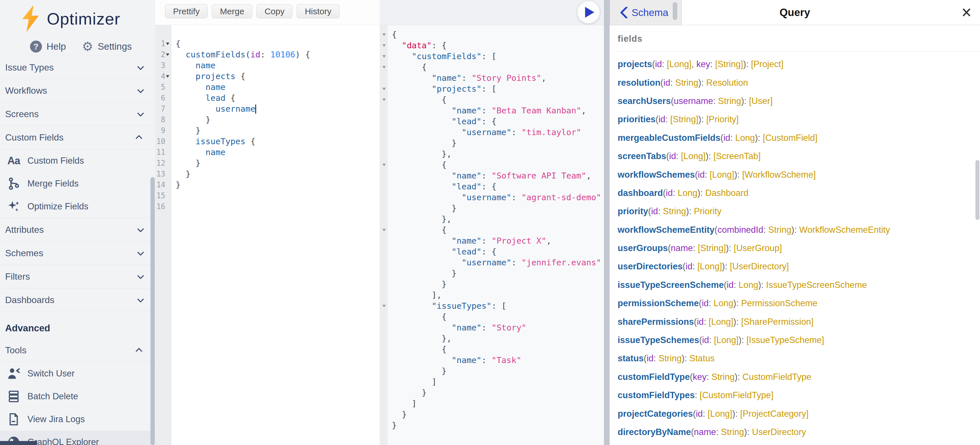  I want to click on field-name-link: mergeableCustomFields, so click(669, 138).